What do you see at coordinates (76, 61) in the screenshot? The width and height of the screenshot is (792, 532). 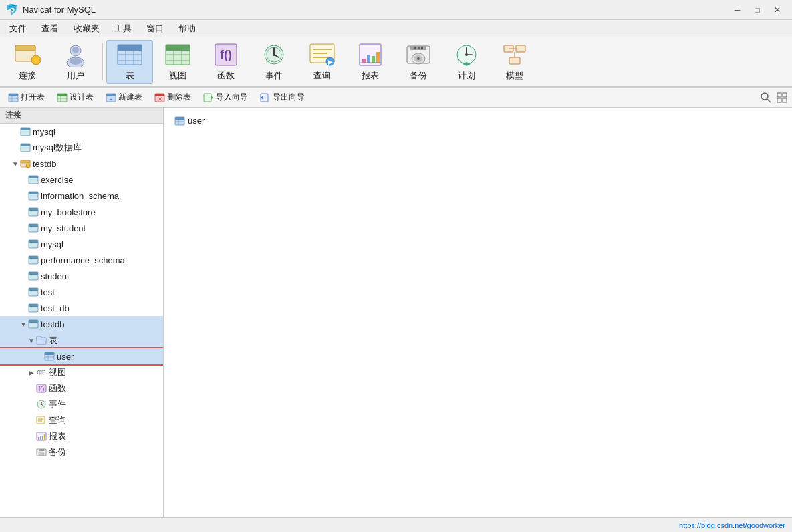 I see `toolbar-user: 用户` at bounding box center [76, 61].